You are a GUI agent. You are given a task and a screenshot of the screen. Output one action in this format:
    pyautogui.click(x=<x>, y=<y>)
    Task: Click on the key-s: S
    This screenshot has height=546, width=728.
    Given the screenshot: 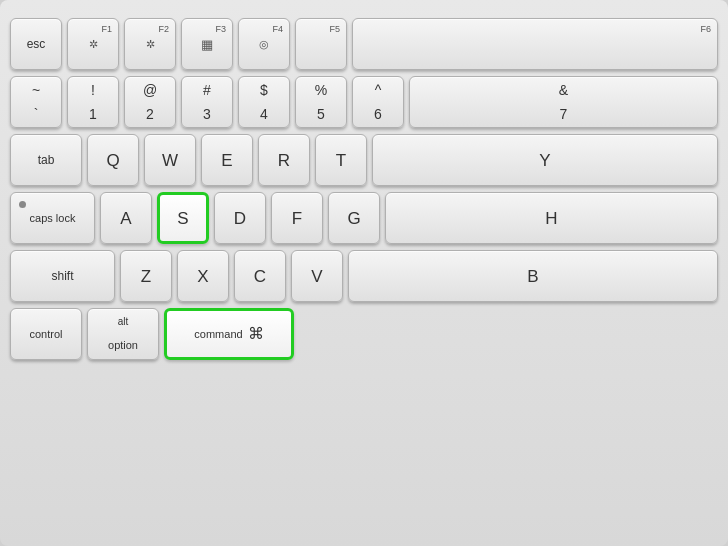 What is the action you would take?
    pyautogui.click(x=183, y=218)
    